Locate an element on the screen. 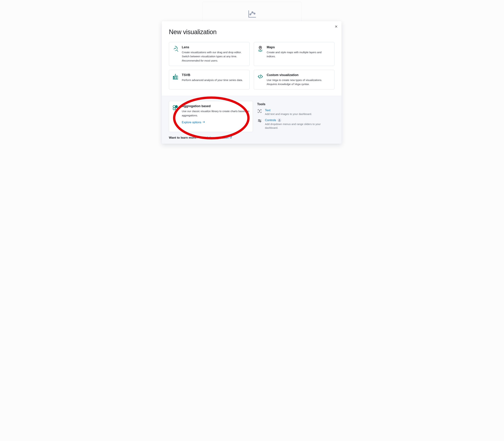  close-icon is located at coordinates (336, 27).